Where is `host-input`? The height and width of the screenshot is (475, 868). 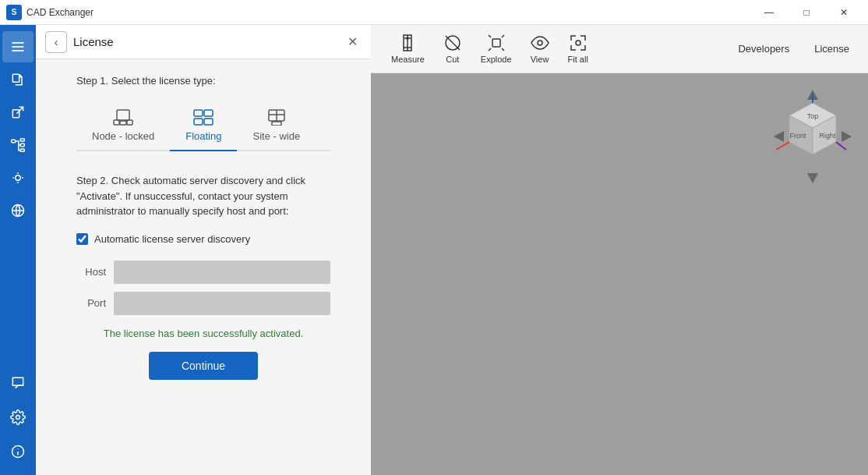
host-input is located at coordinates (222, 272).